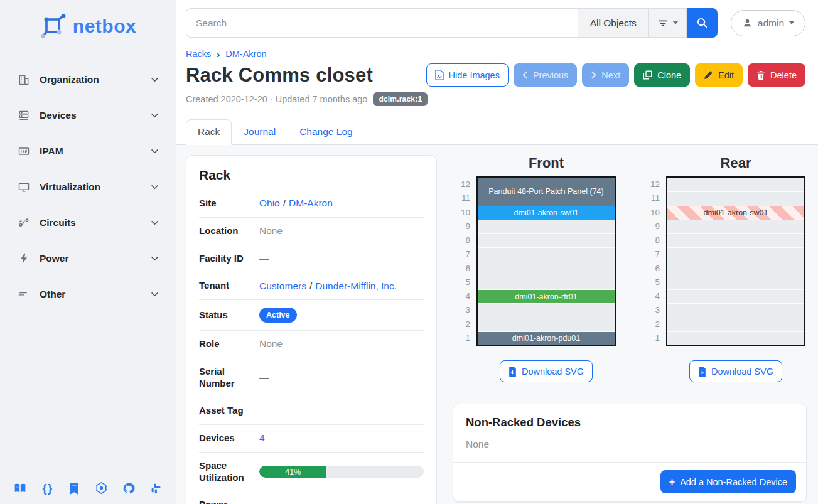  Describe the element at coordinates (20, 488) in the screenshot. I see `docs-book-icon` at that location.